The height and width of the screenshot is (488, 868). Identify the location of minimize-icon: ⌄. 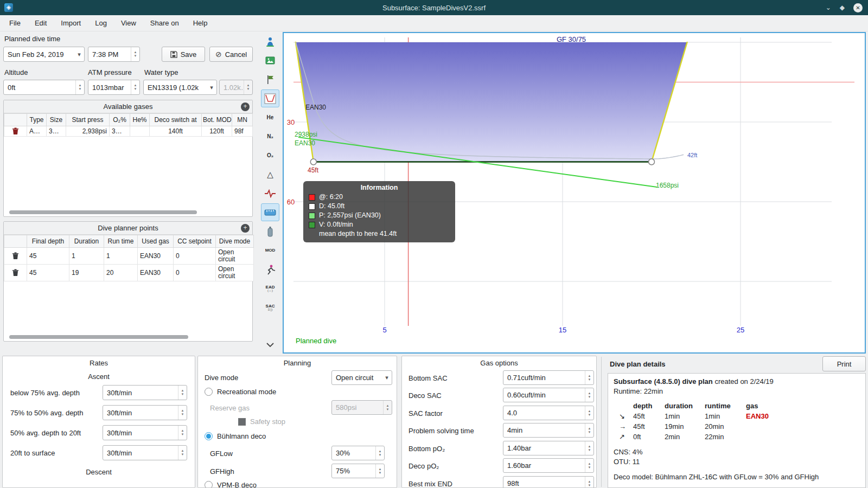
(828, 8).